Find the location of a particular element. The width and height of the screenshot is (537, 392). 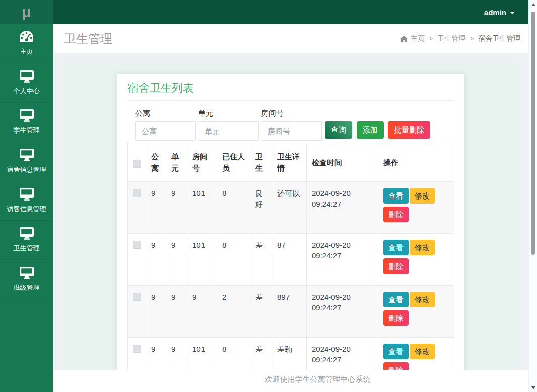

dashboard-icon is located at coordinates (26, 37).